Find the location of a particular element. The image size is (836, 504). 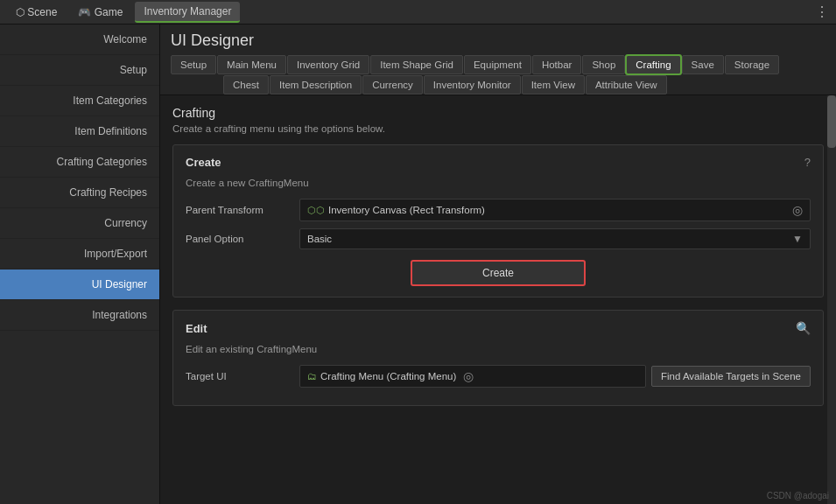

tab-chest: Chest is located at coordinates (246, 85).